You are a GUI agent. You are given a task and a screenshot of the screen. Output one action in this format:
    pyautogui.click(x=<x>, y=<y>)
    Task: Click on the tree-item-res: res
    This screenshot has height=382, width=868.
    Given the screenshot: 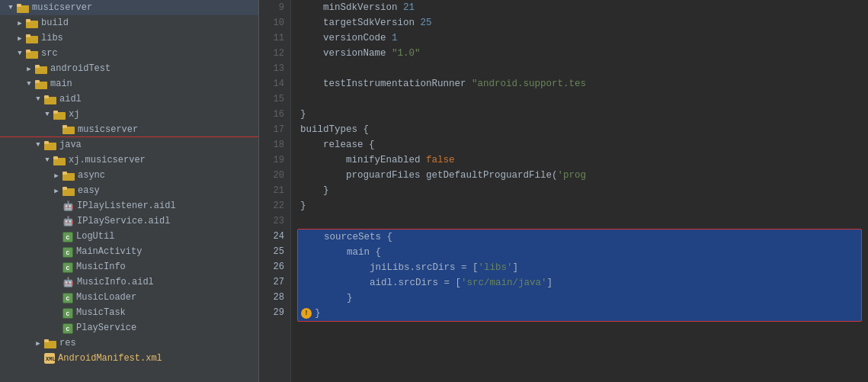 What is the action you would take?
    pyautogui.click(x=130, y=343)
    